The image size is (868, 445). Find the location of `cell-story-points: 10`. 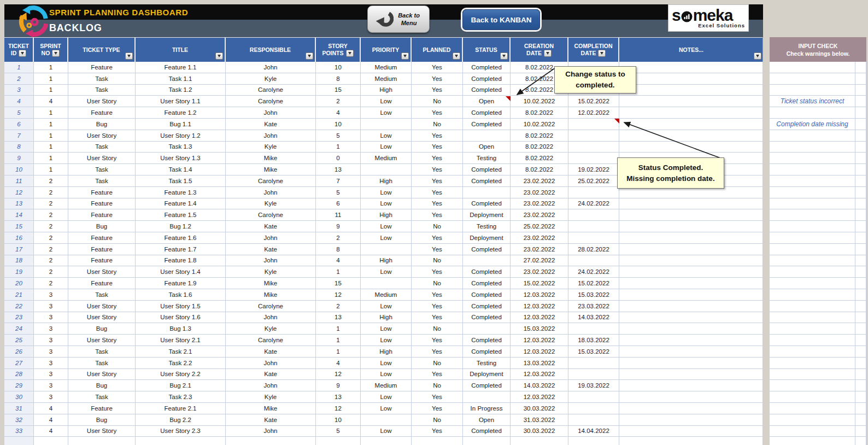

cell-story-points: 10 is located at coordinates (338, 420).